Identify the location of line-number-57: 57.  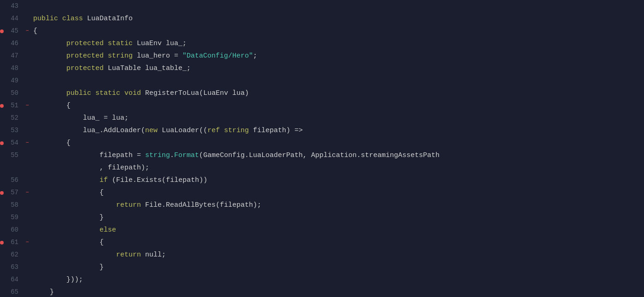
(12, 192).